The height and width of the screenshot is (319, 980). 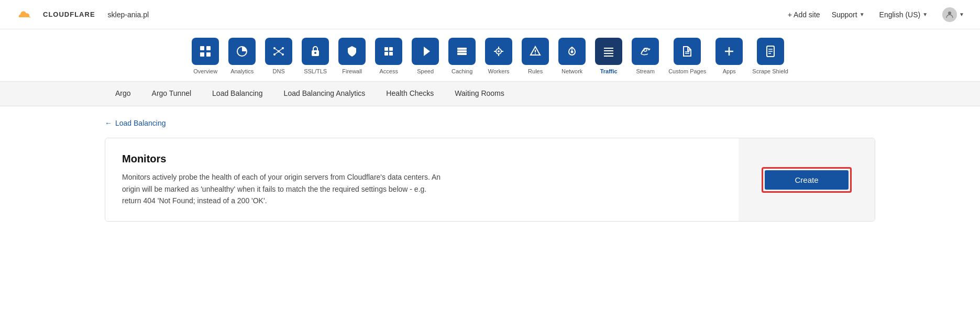 I want to click on nav-icons-inner: Overview Analytics, so click(x=490, y=60).